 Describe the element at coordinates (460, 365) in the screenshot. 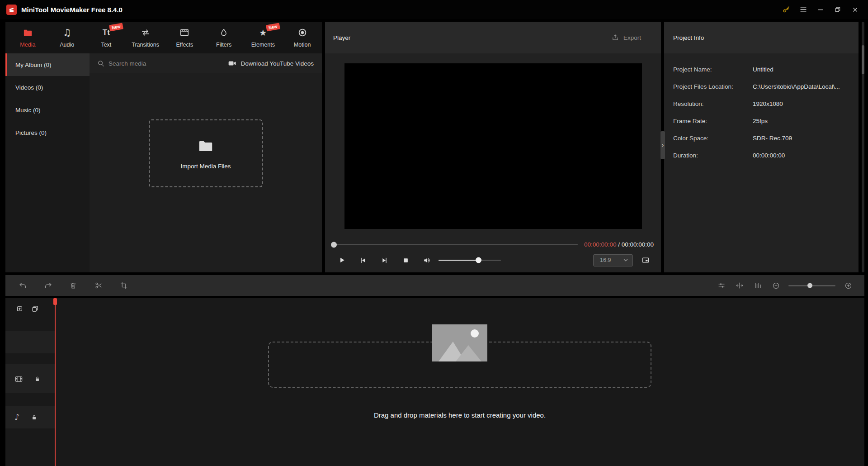

I see `timeline-dropzone` at that location.